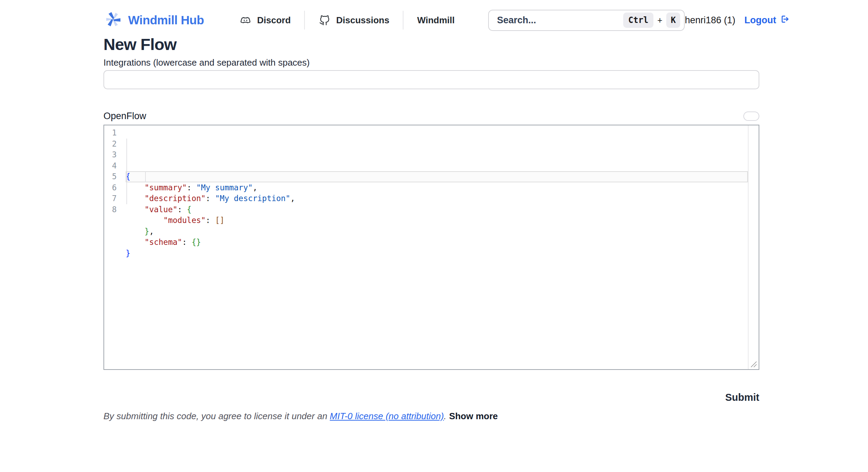 The width and height of the screenshot is (868, 472). What do you see at coordinates (110, 155) in the screenshot?
I see `line-number: 3` at bounding box center [110, 155].